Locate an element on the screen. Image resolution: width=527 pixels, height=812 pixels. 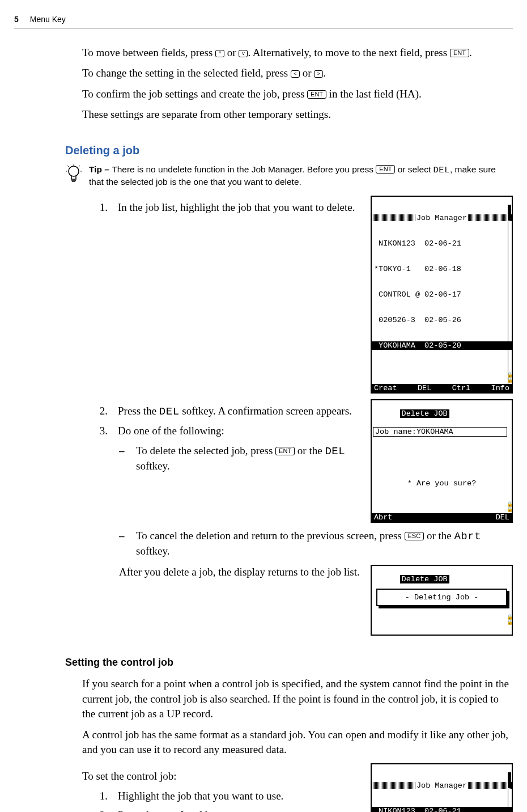
job-name-line: Job name:YOKOHAMA is located at coordinates (440, 432).